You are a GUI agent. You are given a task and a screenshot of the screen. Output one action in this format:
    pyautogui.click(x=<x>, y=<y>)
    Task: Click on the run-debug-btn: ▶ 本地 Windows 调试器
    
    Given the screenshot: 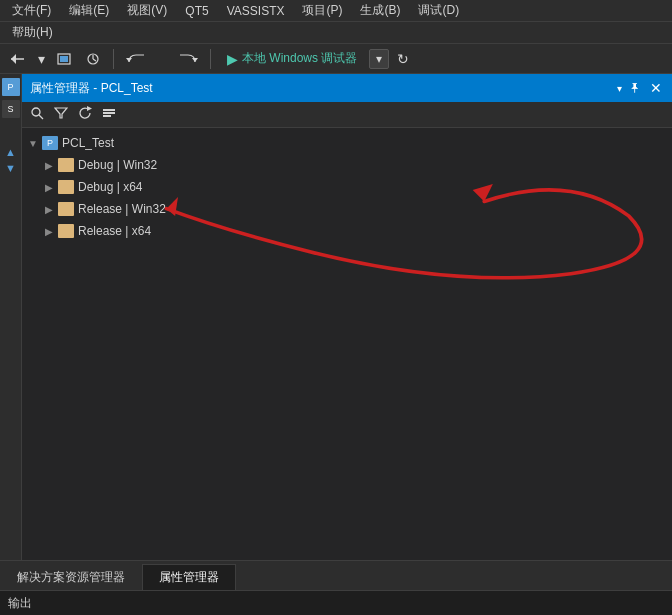 What is the action you would take?
    pyautogui.click(x=292, y=58)
    